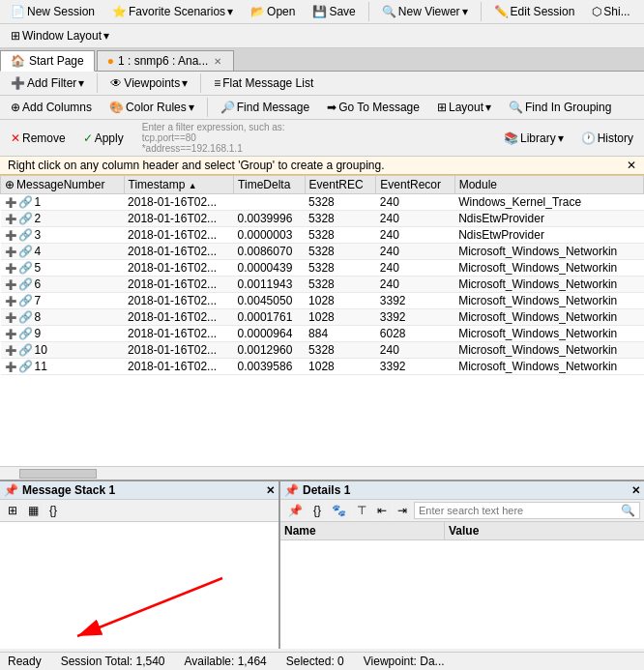 This screenshot has height=670, width=644. Describe the element at coordinates (322, 166) in the screenshot. I see `info-bar: Right click on any column header and sel…` at that location.